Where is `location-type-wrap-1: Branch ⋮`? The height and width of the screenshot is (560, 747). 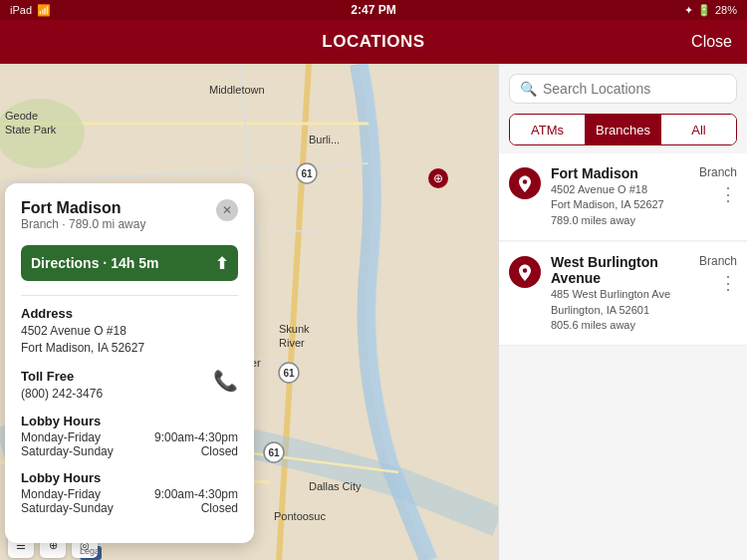
location-type-wrap-1: Branch ⋮ is located at coordinates (718, 274).